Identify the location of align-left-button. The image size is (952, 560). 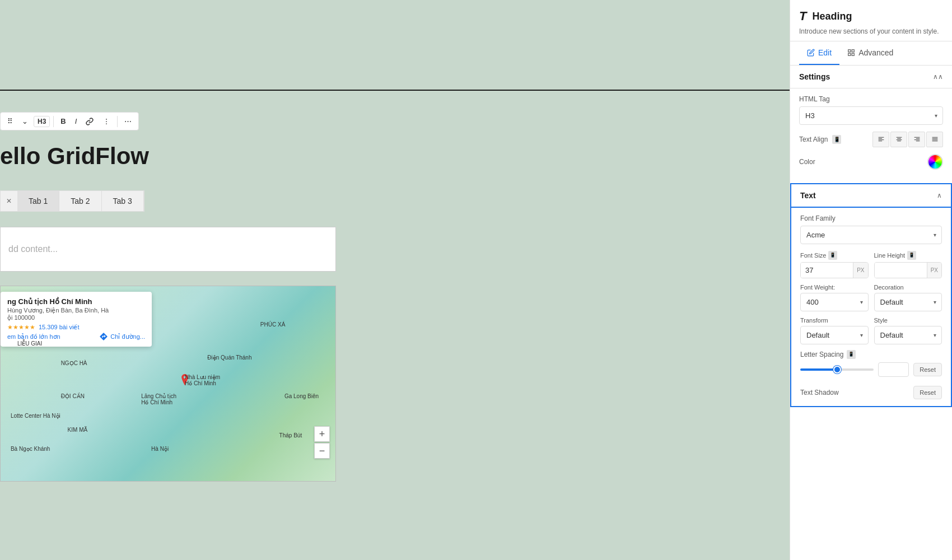
(881, 139).